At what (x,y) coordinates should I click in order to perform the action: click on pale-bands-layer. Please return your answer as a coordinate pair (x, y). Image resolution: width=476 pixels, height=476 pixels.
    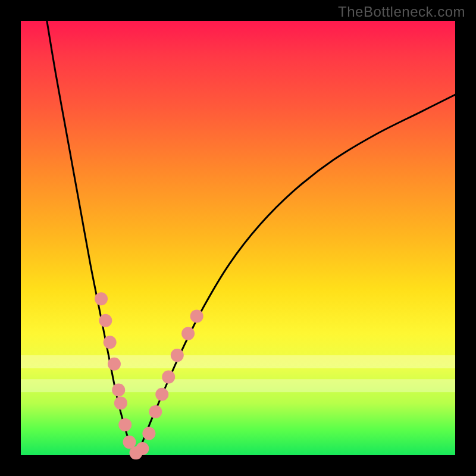
    Looking at the image, I should click on (238, 374).